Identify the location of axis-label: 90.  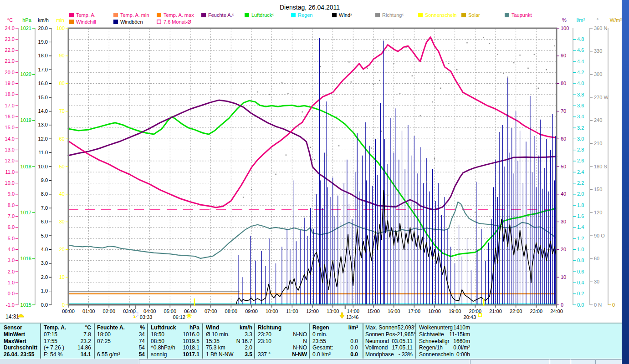
(563, 56).